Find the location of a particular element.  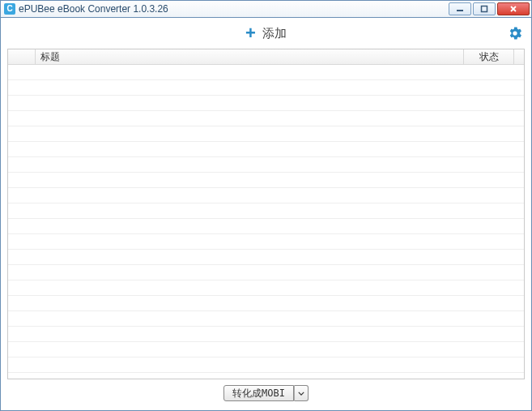

maximize-button is located at coordinates (484, 9).